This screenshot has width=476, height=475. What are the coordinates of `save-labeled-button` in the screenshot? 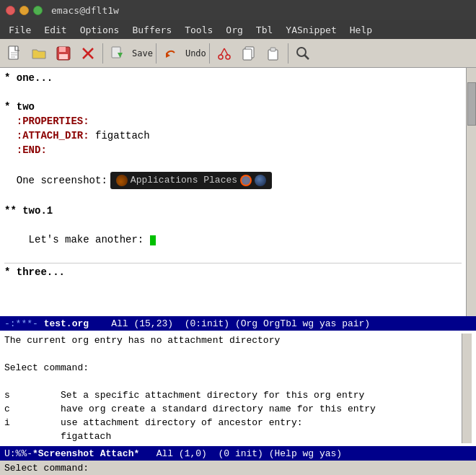 It's located at (118, 53).